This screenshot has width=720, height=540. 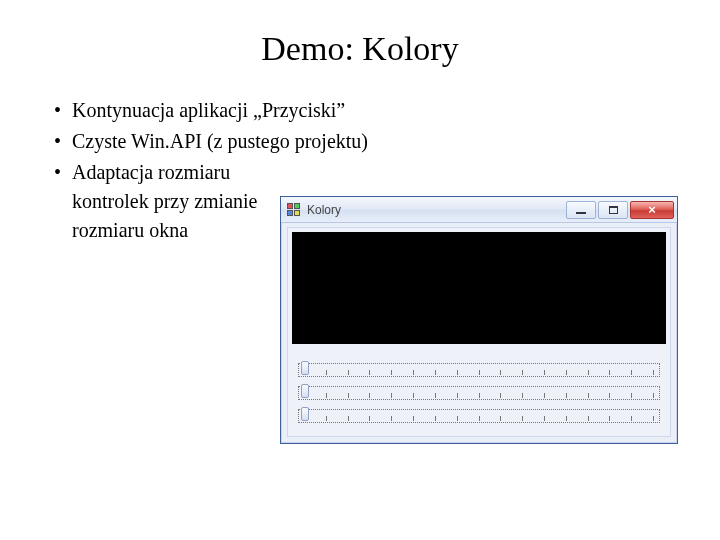 What do you see at coordinates (479, 288) in the screenshot?
I see `color-preview-panel` at bounding box center [479, 288].